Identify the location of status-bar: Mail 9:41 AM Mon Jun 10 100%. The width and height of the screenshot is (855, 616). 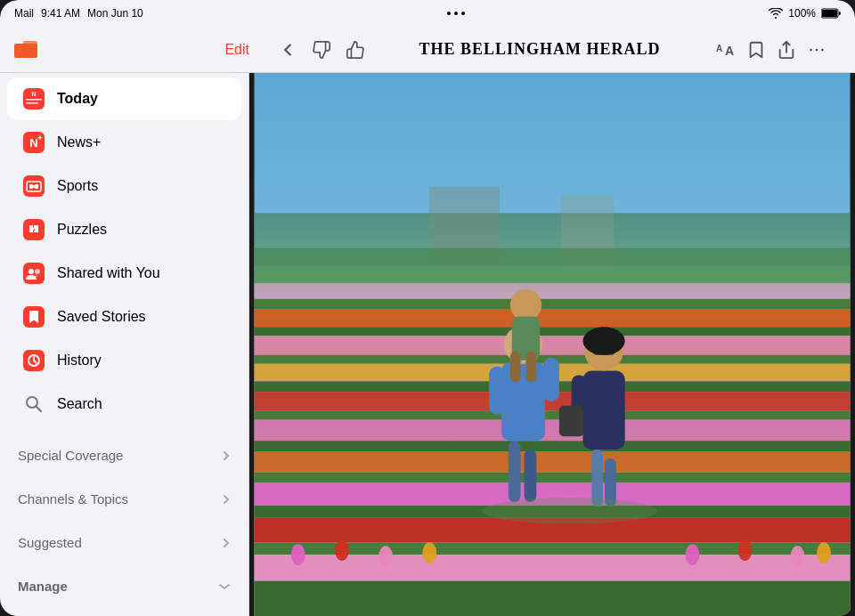
(428, 13).